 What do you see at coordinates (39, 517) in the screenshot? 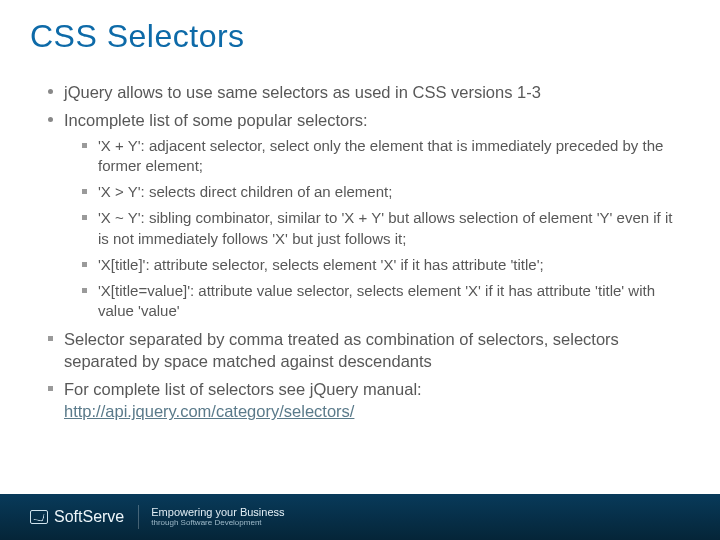
I see `logo-icon` at bounding box center [39, 517].